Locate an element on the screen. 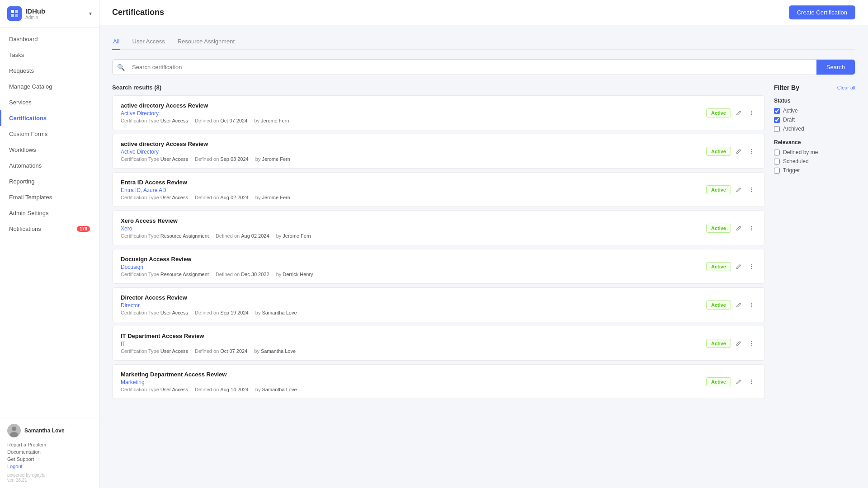 This screenshot has width=868, height=488. sidebar-nav: DashboardTasksRequestsManage CatalogServ… is located at coordinates (50, 223).